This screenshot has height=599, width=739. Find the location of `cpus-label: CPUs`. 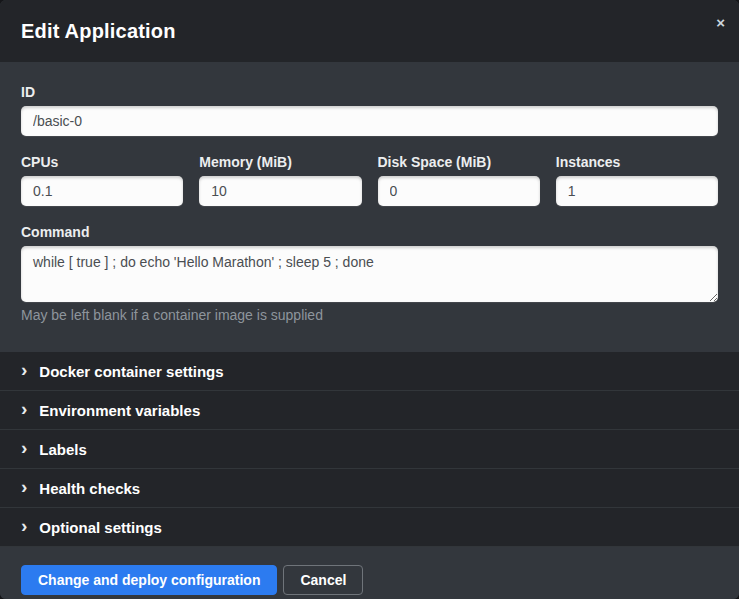

cpus-label: CPUs is located at coordinates (102, 162).